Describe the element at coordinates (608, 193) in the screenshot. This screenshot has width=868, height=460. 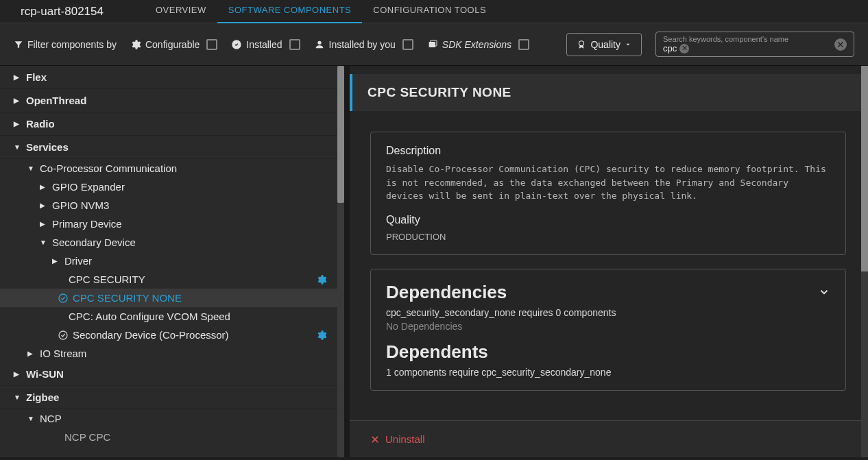
I see `description-card: Description Disable Co-Processor Communi…` at that location.